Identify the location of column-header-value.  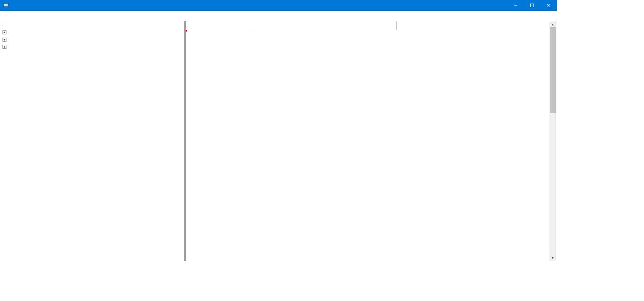
(323, 25).